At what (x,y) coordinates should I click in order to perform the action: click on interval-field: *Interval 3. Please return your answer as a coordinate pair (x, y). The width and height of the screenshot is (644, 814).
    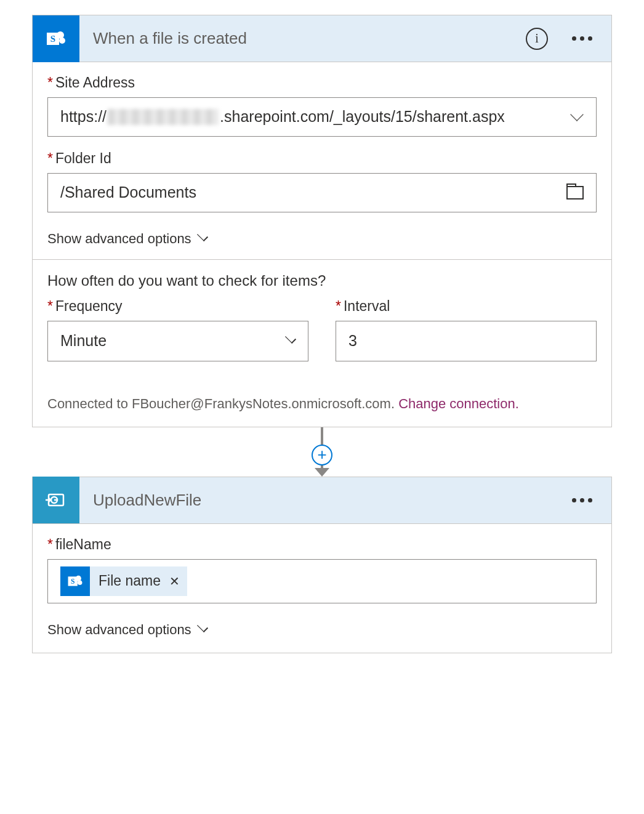
    Looking at the image, I should click on (466, 330).